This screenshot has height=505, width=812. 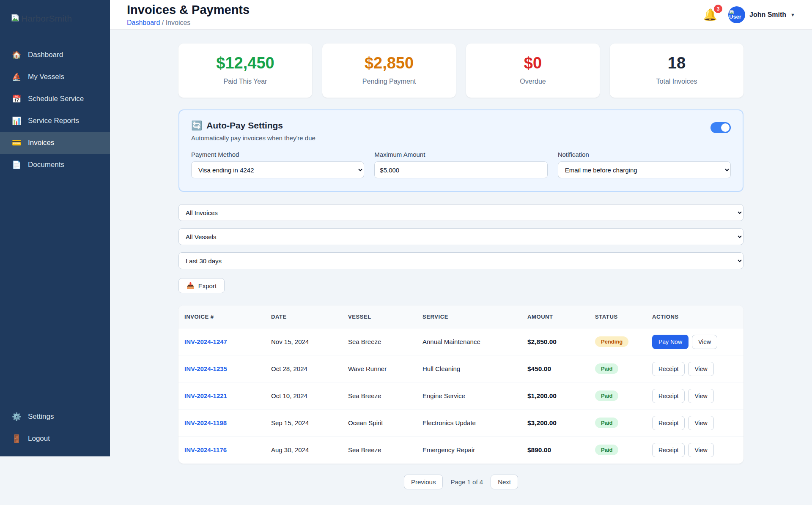 What do you see at coordinates (55, 228) in the screenshot?
I see `sidebar: HarborSmith 🏠 Dashboard ⛵ My Vessels 📅 S…` at bounding box center [55, 228].